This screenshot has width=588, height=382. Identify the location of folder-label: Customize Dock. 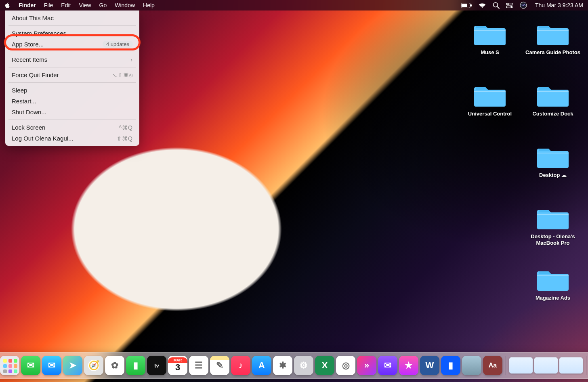
(552, 114).